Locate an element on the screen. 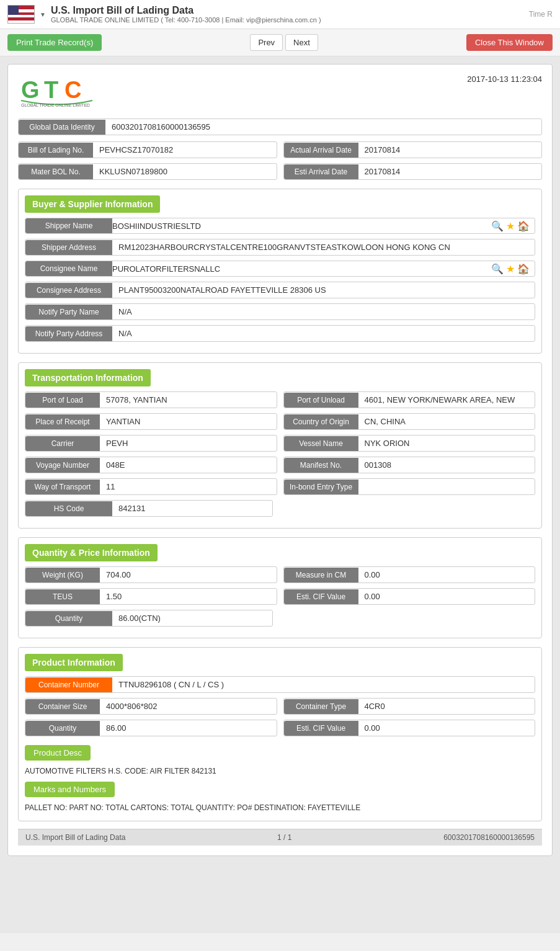  close-button: Close This Window is located at coordinates (510, 42).